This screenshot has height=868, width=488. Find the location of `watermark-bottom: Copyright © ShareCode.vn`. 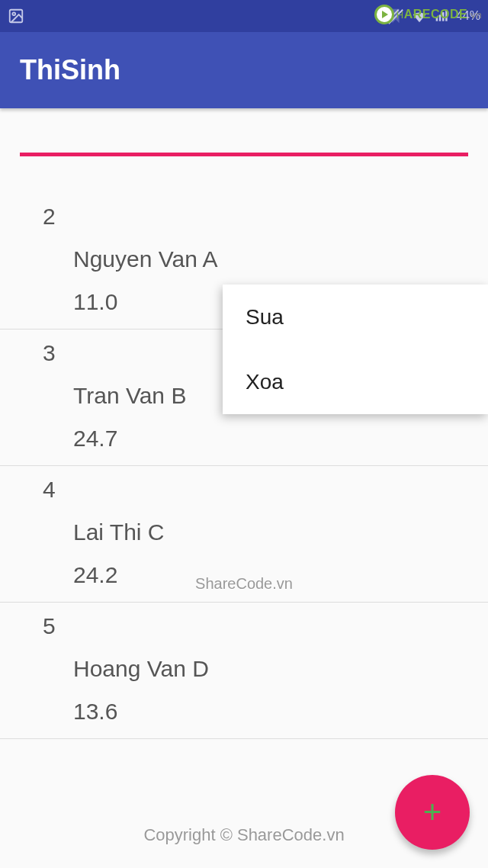

watermark-bottom: Copyright © ShareCode.vn is located at coordinates (244, 835).